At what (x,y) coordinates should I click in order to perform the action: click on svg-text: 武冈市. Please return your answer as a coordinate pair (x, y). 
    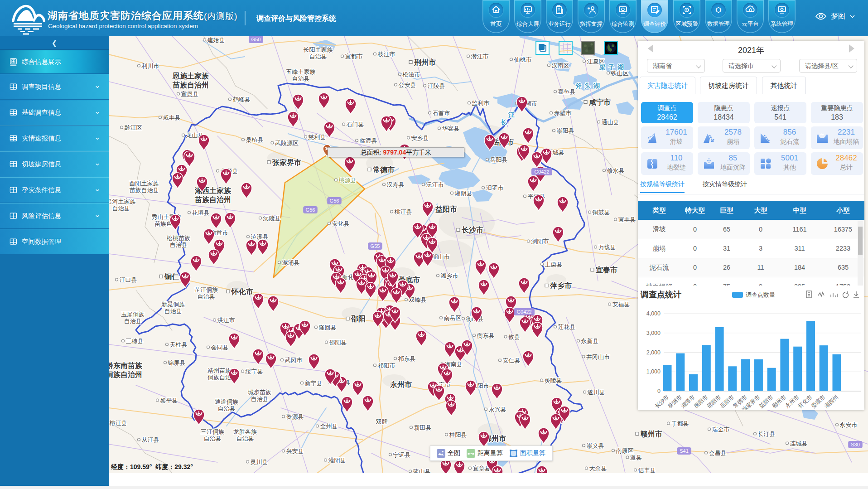
    Looking at the image, I should click on (294, 360).